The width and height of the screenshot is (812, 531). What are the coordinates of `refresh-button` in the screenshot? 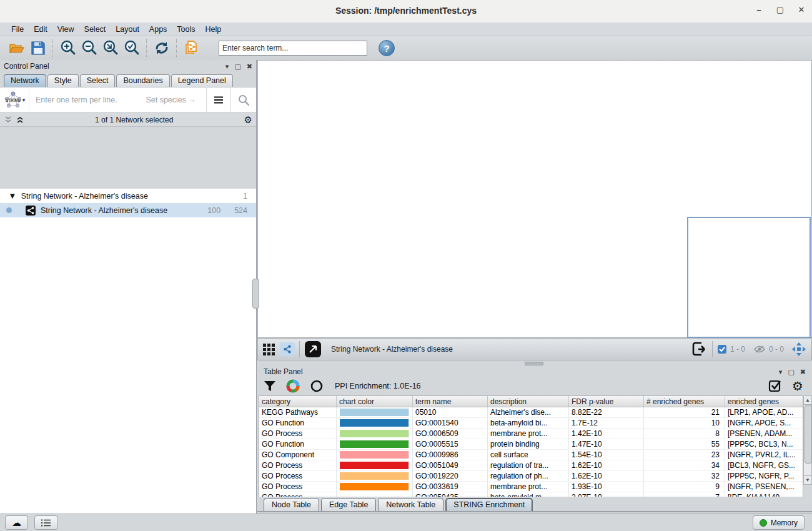 It's located at (162, 48).